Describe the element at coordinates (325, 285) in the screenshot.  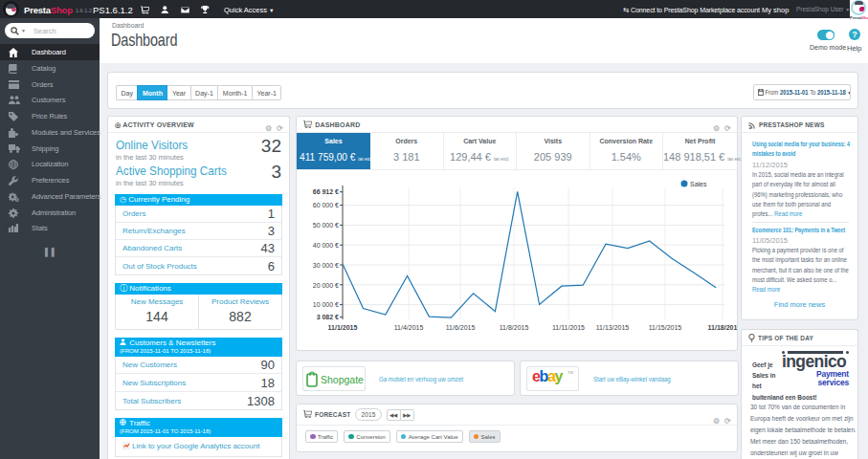
I see `svg-text: 20 000 €` at that location.